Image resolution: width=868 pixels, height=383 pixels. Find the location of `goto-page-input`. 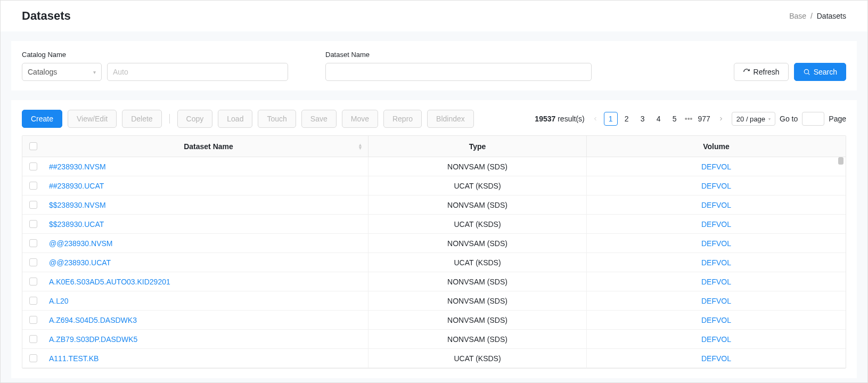

goto-page-input is located at coordinates (813, 119).